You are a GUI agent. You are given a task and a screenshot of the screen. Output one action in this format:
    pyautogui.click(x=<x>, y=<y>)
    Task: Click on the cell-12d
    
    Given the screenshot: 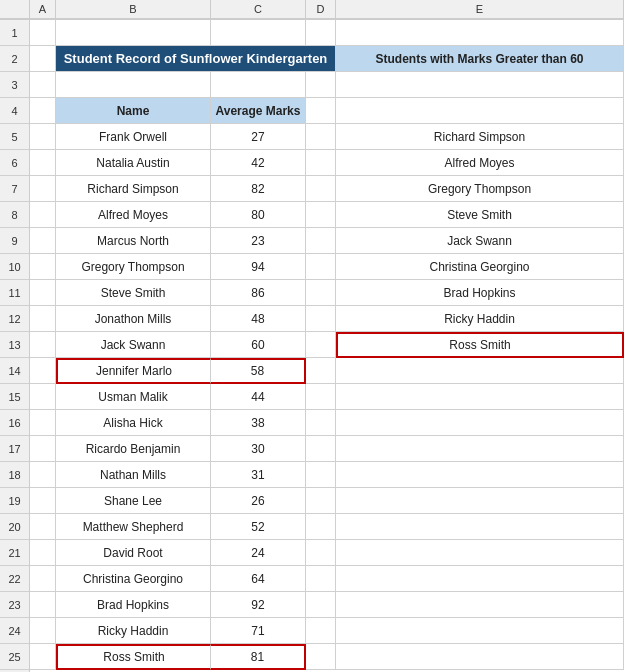 What is the action you would take?
    pyautogui.click(x=321, y=319)
    